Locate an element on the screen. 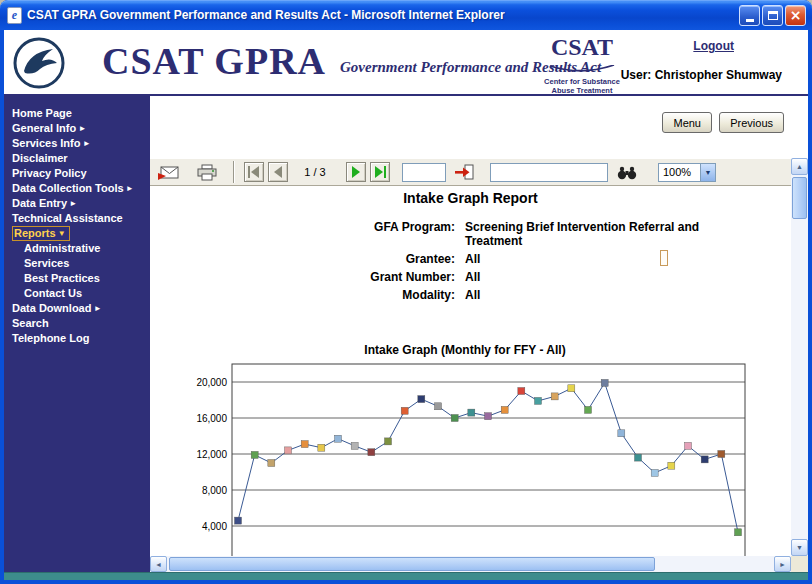 The width and height of the screenshot is (812, 584). logout-link: Logout is located at coordinates (714, 46).